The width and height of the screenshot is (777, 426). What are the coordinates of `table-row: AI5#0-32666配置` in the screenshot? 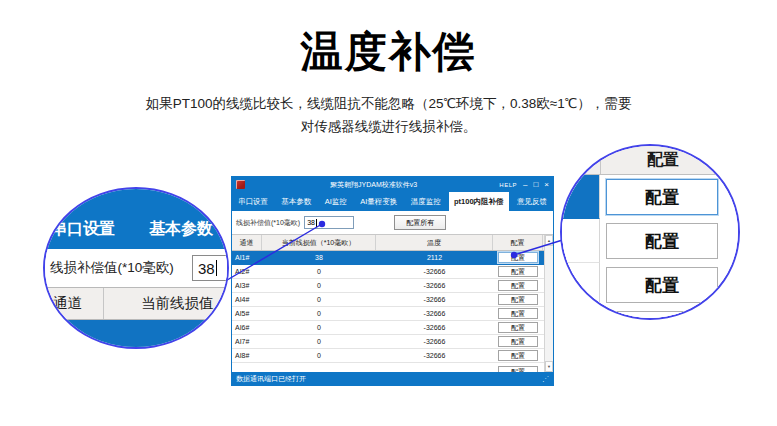 It's located at (392, 314).